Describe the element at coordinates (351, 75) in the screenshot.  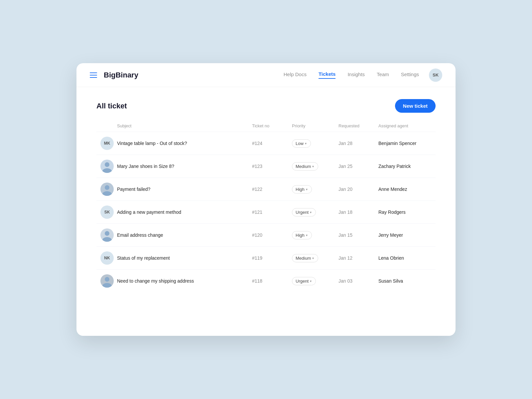
I see `main-nav: Help Docs Tickets Insights Team Settings` at that location.